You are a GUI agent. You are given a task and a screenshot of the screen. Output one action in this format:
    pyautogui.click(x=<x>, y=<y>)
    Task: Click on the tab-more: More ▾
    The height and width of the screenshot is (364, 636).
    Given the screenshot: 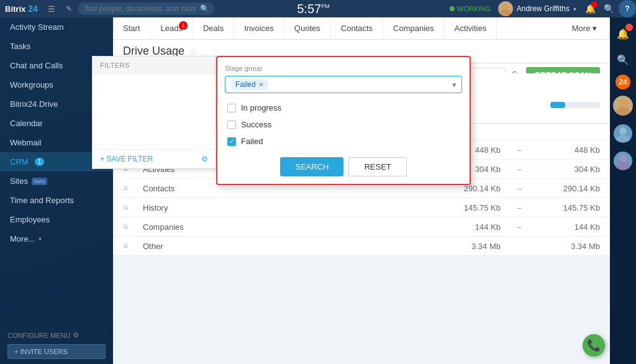 What is the action you would take?
    pyautogui.click(x=586, y=29)
    